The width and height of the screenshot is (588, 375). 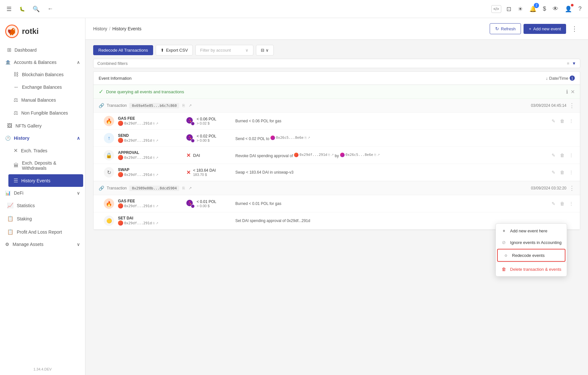 I want to click on sidebar-item-accounts-balances: 🏦 Accounts & Balances ∧, so click(x=43, y=62).